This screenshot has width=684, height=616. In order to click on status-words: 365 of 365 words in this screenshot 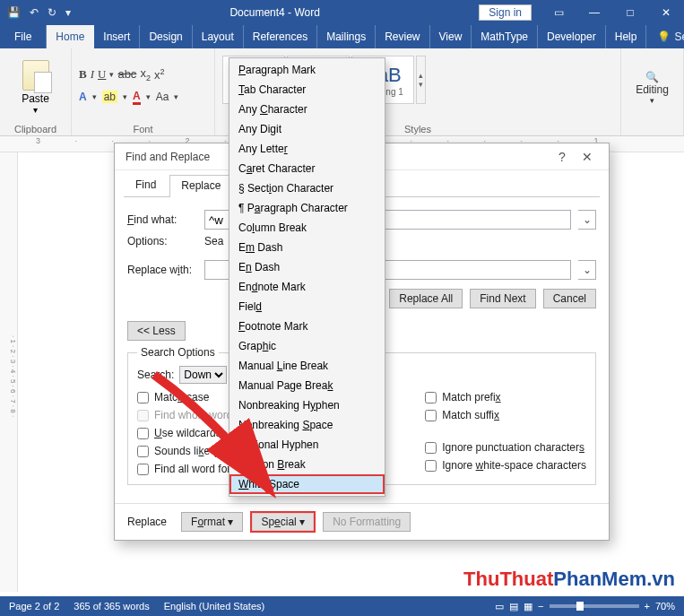, I will do `click(111, 606)`.